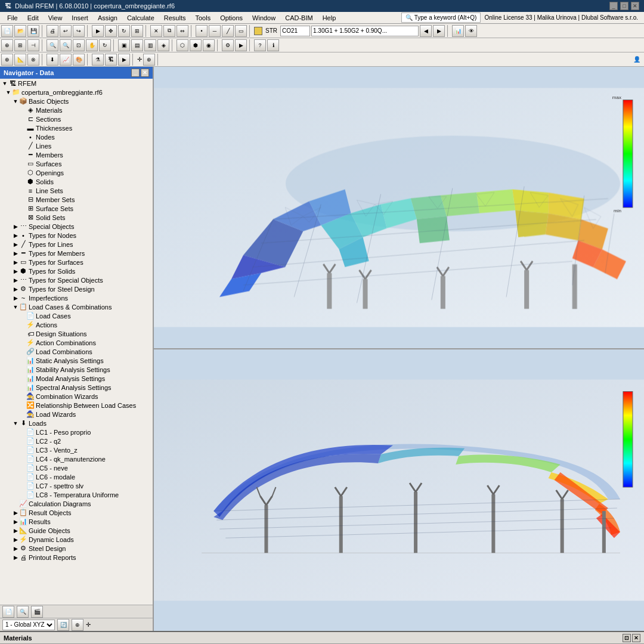 This screenshot has width=644, height=644. What do you see at coordinates (76, 334) in the screenshot?
I see `tree-design-situations: 🏷 Design Situations` at bounding box center [76, 334].